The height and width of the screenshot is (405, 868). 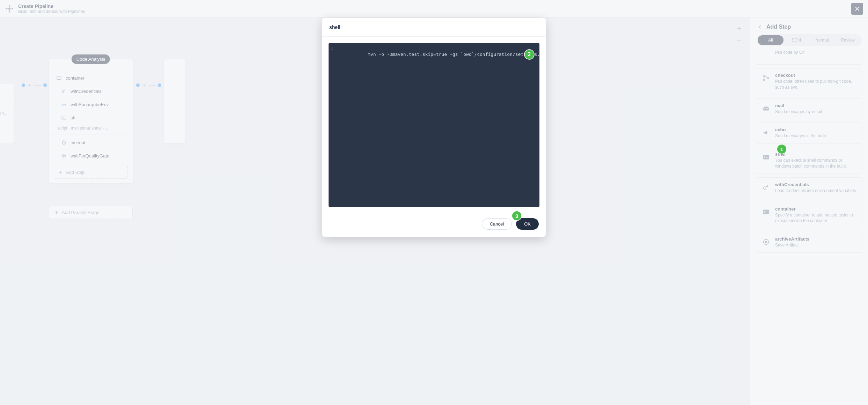 What do you see at coordinates (434, 127) in the screenshot?
I see `shell-modal: shell 2 1 mvn -o -Dmaven.test.skip=true …` at bounding box center [434, 127].